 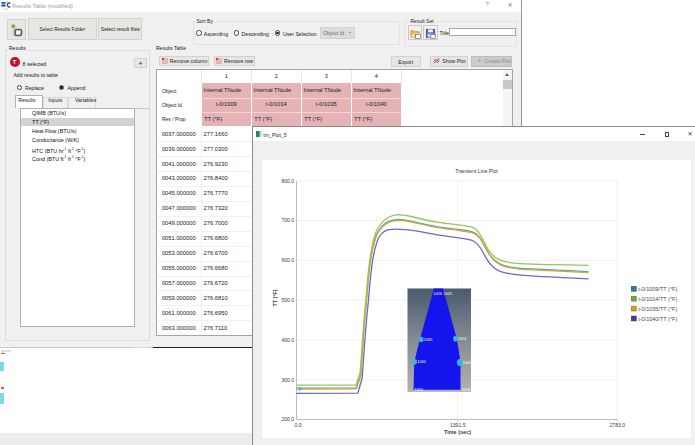 What do you see at coordinates (467, 363) in the screenshot?
I see `svg-text: 1009` at bounding box center [467, 363].